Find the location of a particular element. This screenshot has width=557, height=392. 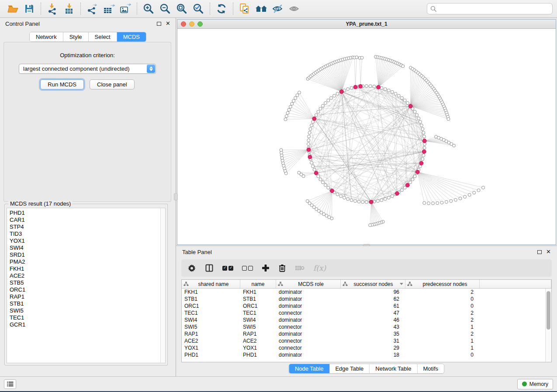

float-table-panel-icon is located at coordinates (540, 252).